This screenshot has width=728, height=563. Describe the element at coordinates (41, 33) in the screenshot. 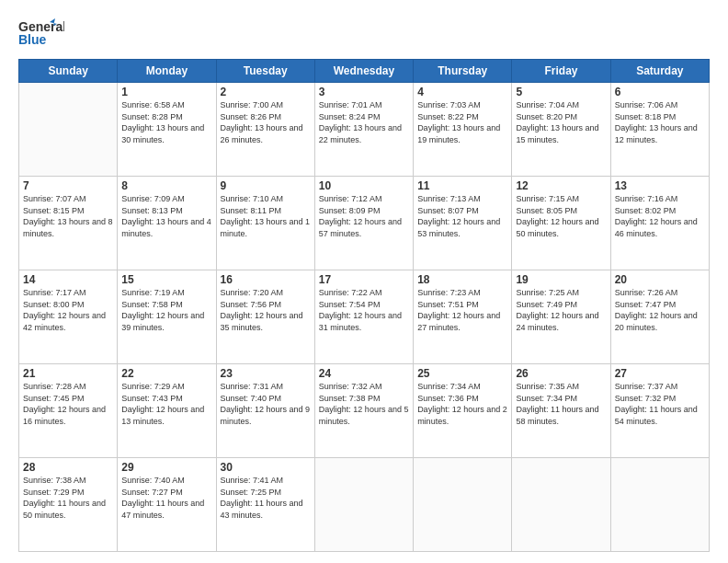

I see `logo-icon: General Blue` at that location.